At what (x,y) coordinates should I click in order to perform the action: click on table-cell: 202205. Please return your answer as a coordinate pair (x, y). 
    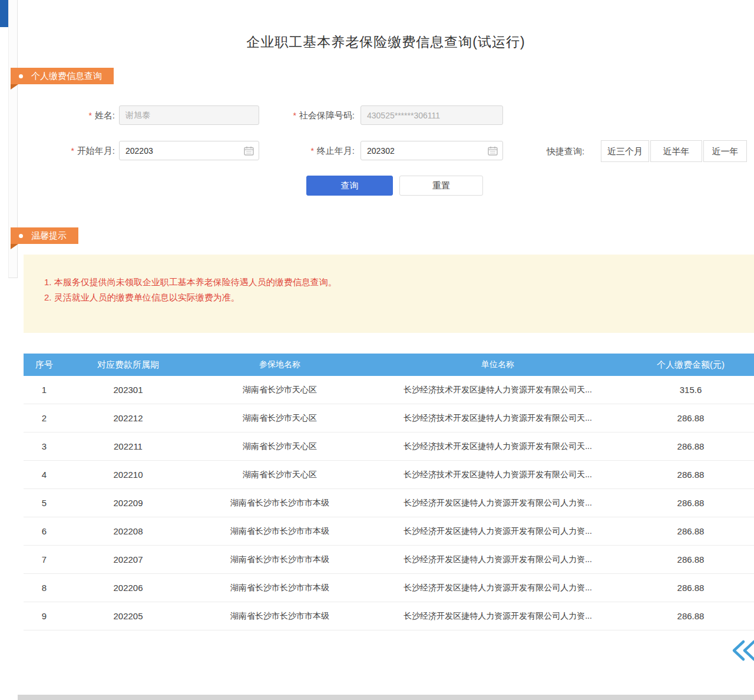
    Looking at the image, I should click on (128, 616).